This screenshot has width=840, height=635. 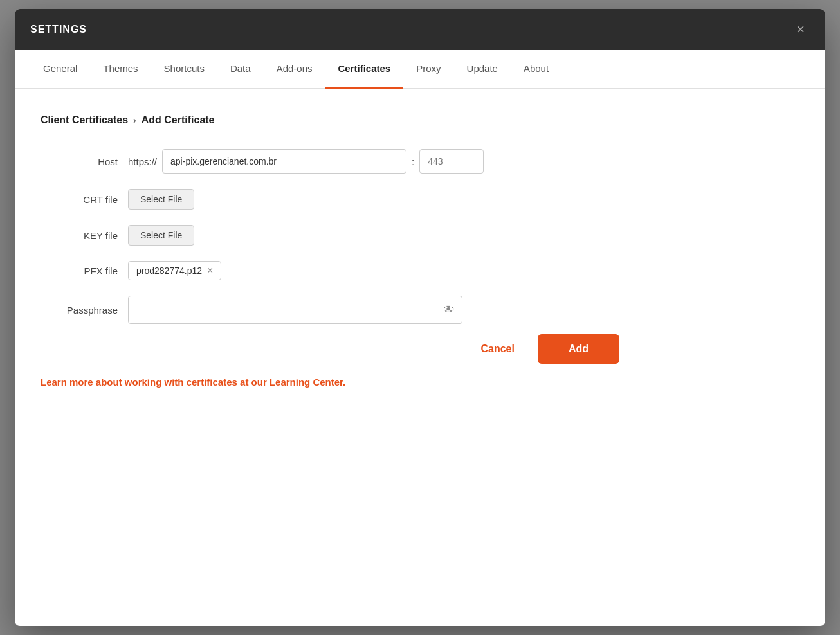 What do you see at coordinates (295, 69) in the screenshot?
I see `tab-addons: Add-ons` at bounding box center [295, 69].